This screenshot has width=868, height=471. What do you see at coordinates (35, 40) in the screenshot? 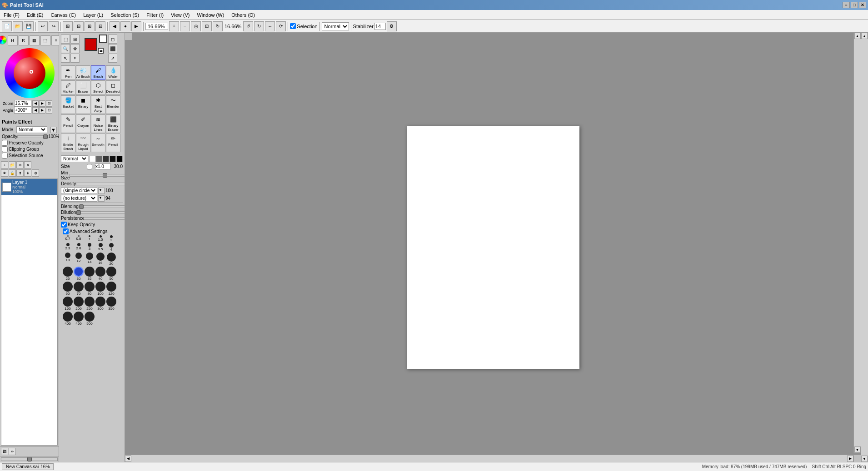
I see `color-history-btn: ▦` at bounding box center [35, 40].